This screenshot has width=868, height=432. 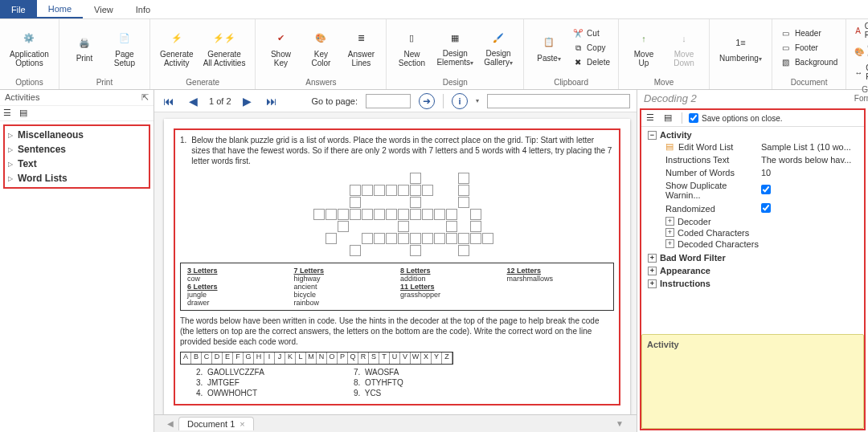 What do you see at coordinates (578, 63) in the screenshot?
I see `delete-icon: ✖` at bounding box center [578, 63].